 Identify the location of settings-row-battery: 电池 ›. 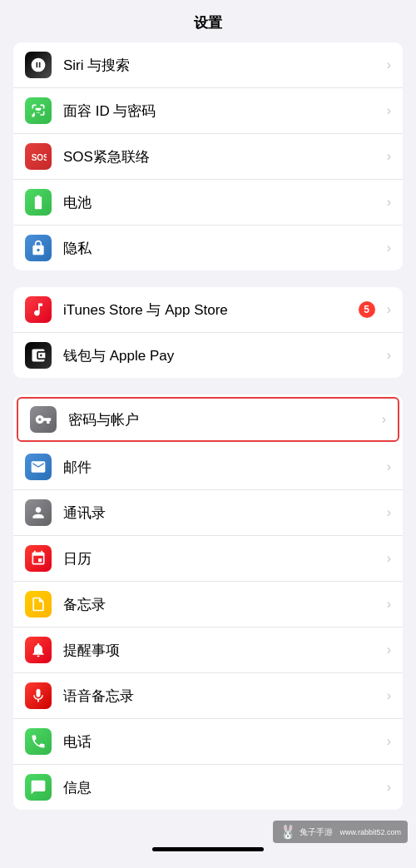
(208, 203).